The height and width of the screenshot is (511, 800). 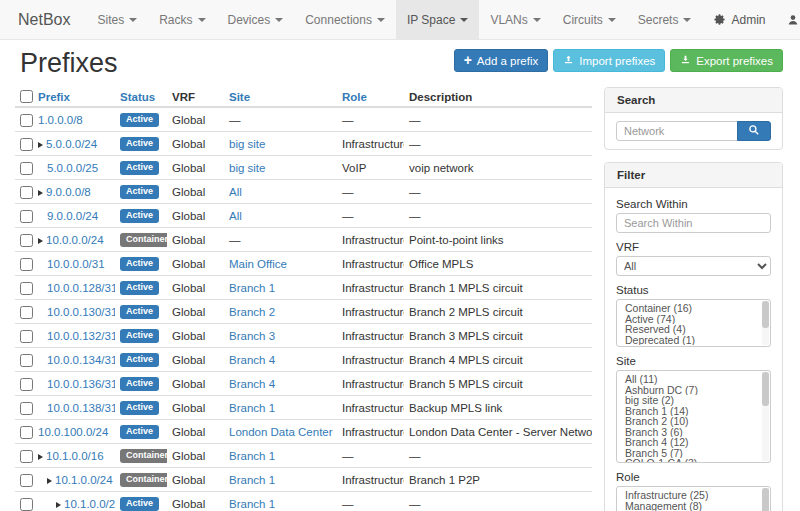 I want to click on site-option: Branch 5 (7), so click(x=694, y=454).